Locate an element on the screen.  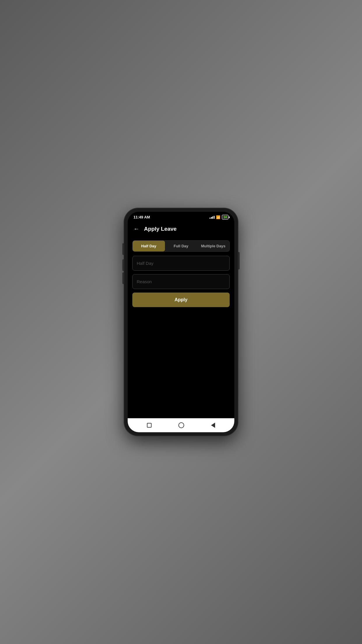
status-time: 11:49 AM is located at coordinates (142, 217).